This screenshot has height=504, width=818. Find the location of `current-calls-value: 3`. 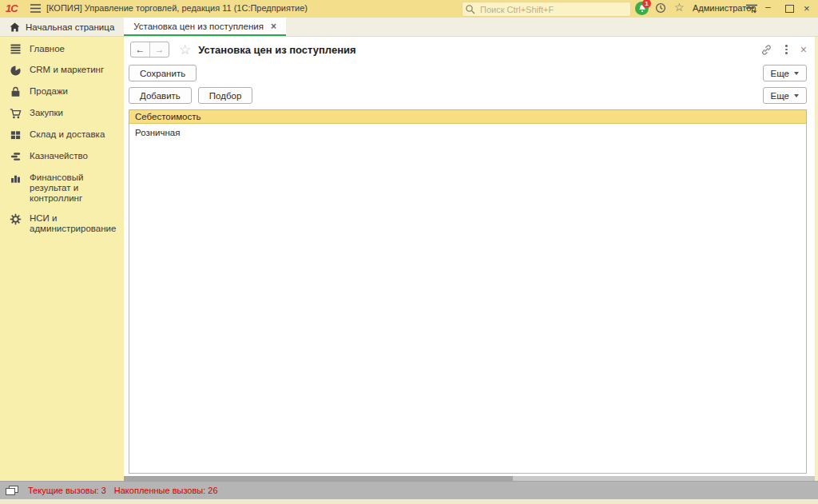

current-calls-value: 3 is located at coordinates (104, 490).